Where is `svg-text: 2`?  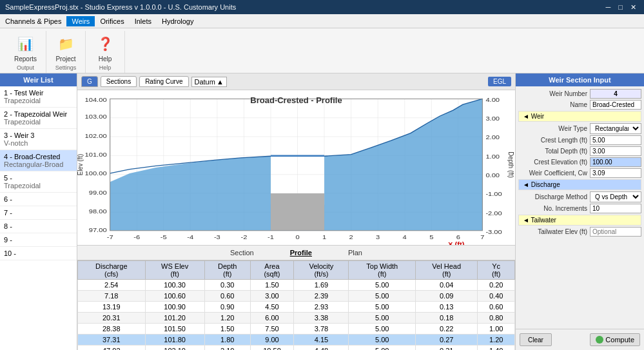 svg-text: 2 is located at coordinates (351, 237).